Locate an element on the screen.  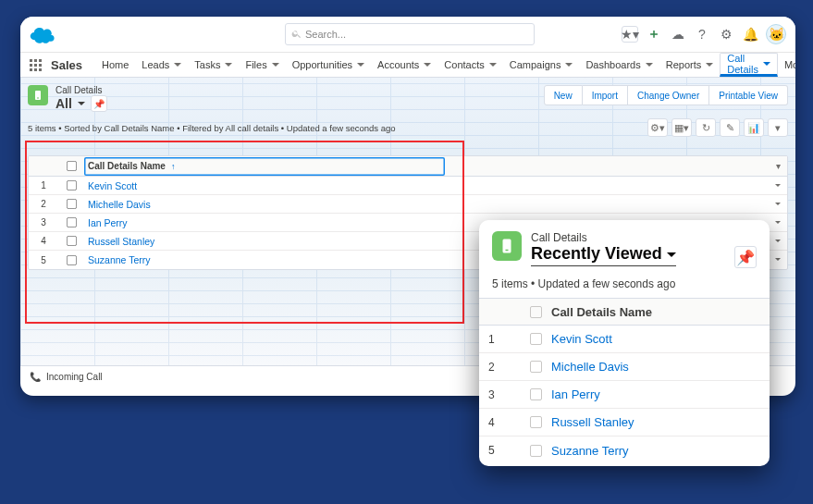
global-search: Search... is located at coordinates (410, 34).